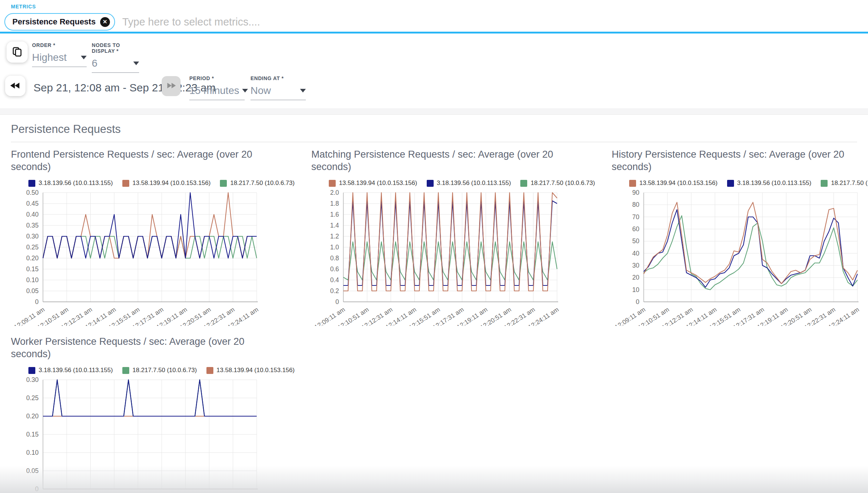 Image resolution: width=868 pixels, height=493 pixels. I want to click on svg-text: 0.30, so click(32, 380).